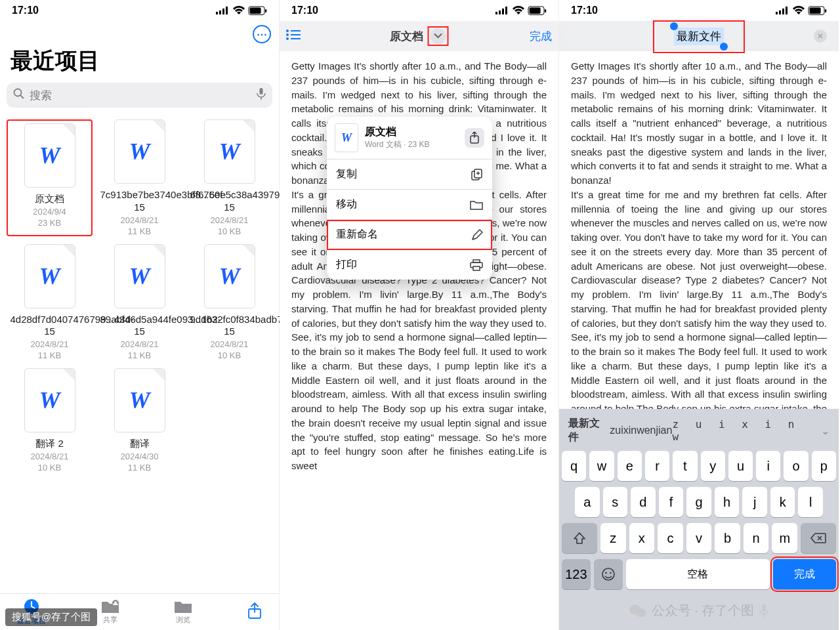  What do you see at coordinates (671, 538) in the screenshot?
I see `key-c: c` at bounding box center [671, 538].